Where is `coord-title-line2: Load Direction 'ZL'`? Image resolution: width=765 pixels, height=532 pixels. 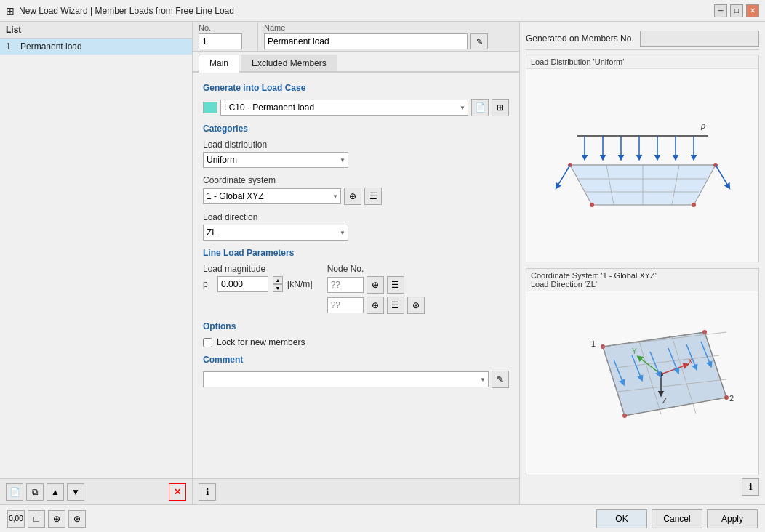 coord-title-line2: Load Direction 'ZL' is located at coordinates (564, 284).